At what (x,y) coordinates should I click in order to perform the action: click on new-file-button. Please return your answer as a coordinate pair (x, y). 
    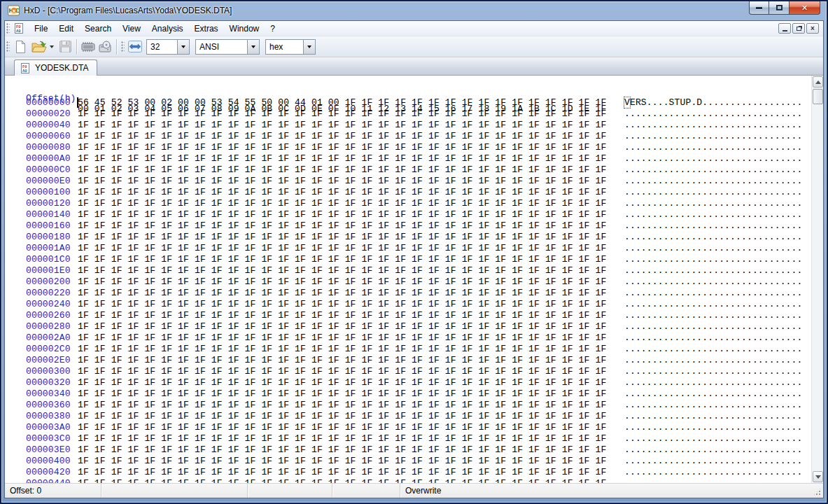
    Looking at the image, I should click on (20, 47).